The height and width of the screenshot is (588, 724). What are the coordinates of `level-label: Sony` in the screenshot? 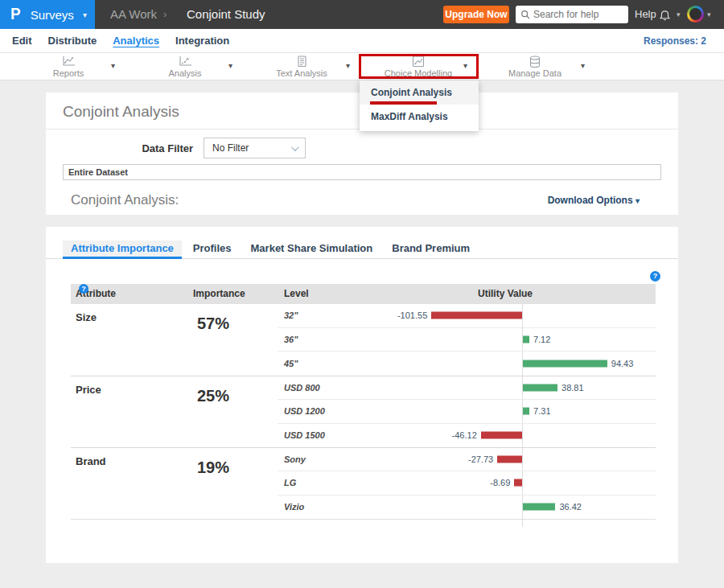 It's located at (307, 459).